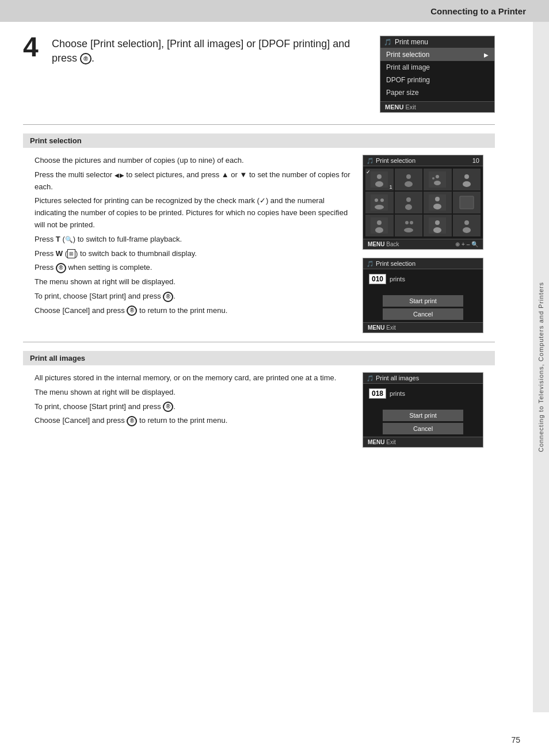  What do you see at coordinates (409, 226) in the screenshot?
I see `thumb-10-icon` at bounding box center [409, 226].